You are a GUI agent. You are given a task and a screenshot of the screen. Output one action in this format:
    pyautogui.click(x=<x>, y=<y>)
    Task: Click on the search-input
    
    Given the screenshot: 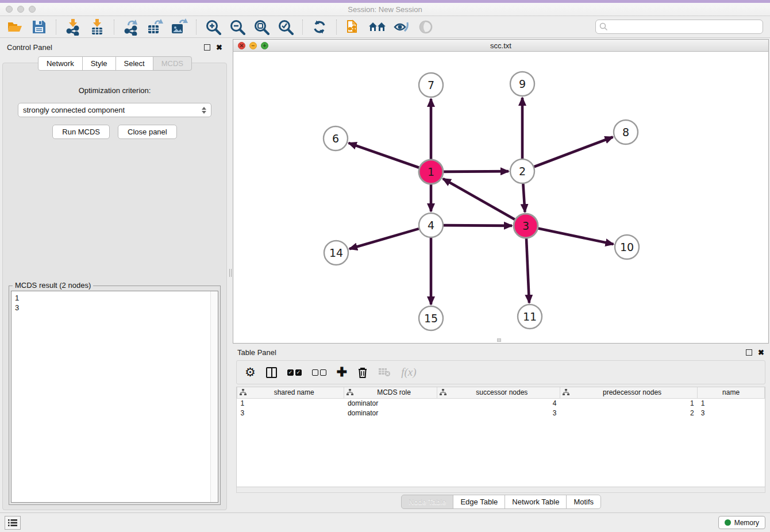 What is the action you would take?
    pyautogui.click(x=685, y=27)
    